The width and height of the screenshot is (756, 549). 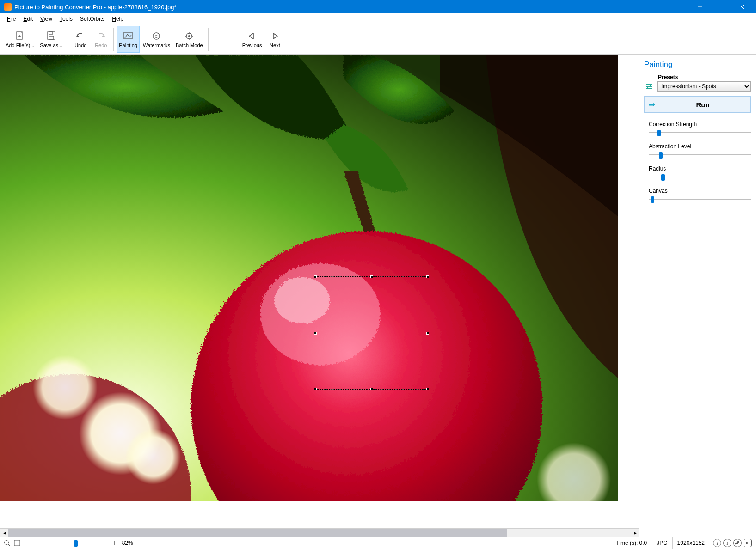 What do you see at coordinates (156, 37) in the screenshot?
I see `svg-text: C` at bounding box center [156, 37].